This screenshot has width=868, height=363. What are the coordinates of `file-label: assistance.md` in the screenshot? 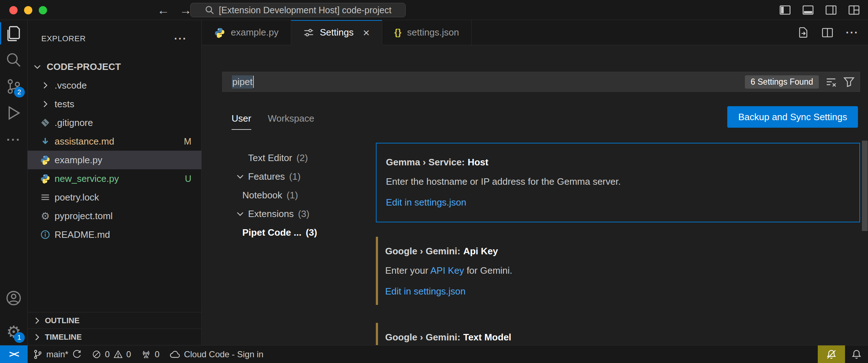 It's located at (84, 141).